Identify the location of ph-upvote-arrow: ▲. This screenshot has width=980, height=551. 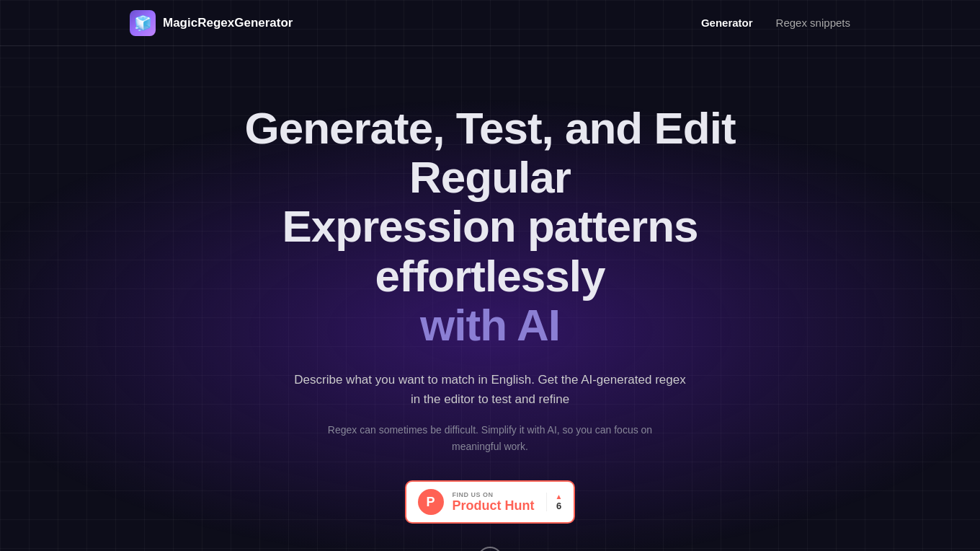
(559, 496).